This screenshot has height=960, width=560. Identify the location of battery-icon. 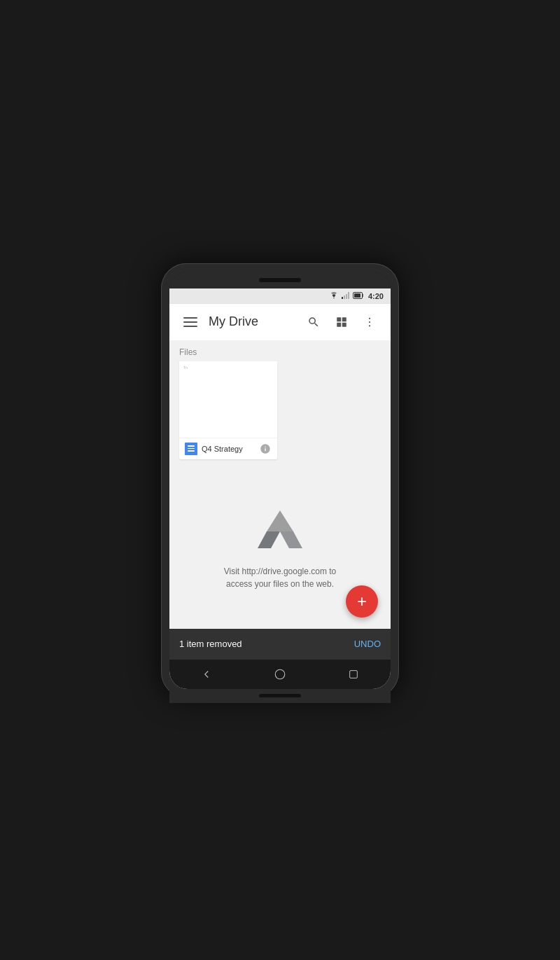
(358, 296).